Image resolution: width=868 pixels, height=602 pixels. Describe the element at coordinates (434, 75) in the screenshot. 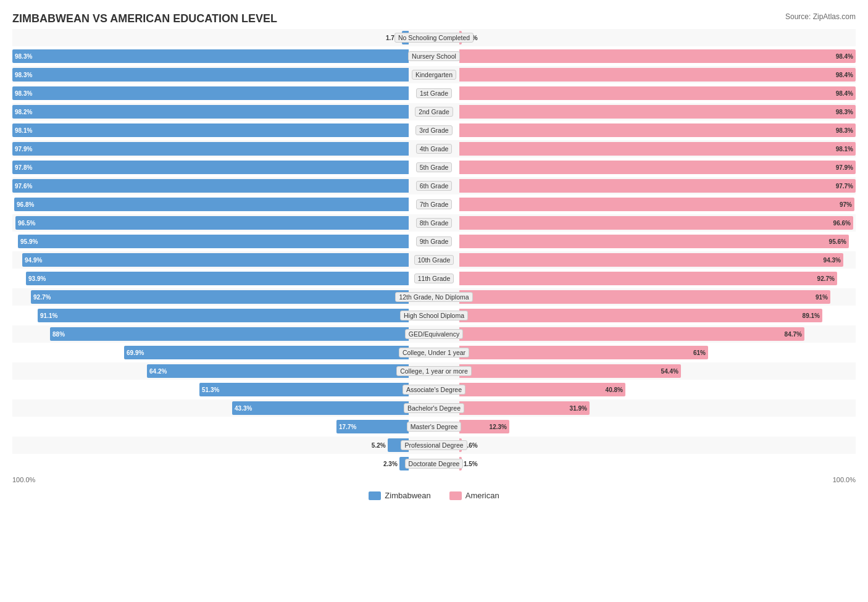

I see `chart-row: 98.3%Kindergarten98.4%` at that location.